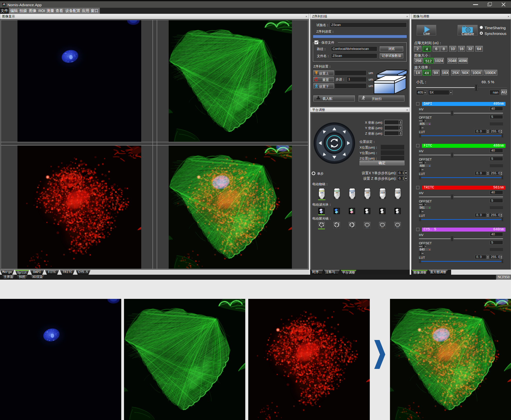 Image resolution: width=511 pixels, height=420 pixels. I want to click on svg-text: 40X, so click(352, 193).